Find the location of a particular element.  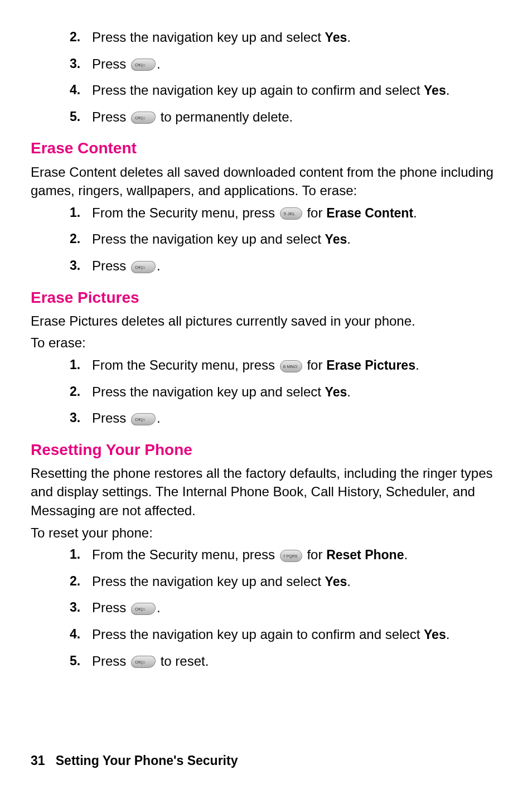

heading-erase-pictures: Erase Pictures is located at coordinates (266, 298).